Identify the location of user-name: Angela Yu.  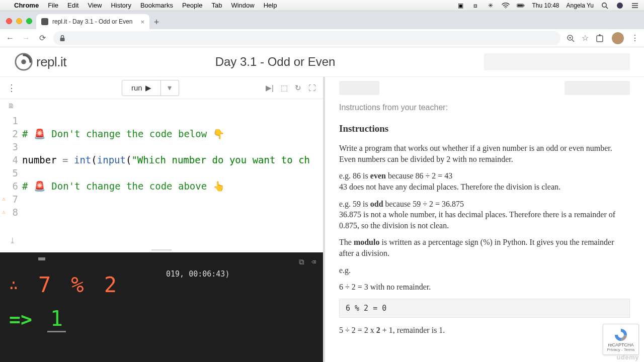
(581, 6).